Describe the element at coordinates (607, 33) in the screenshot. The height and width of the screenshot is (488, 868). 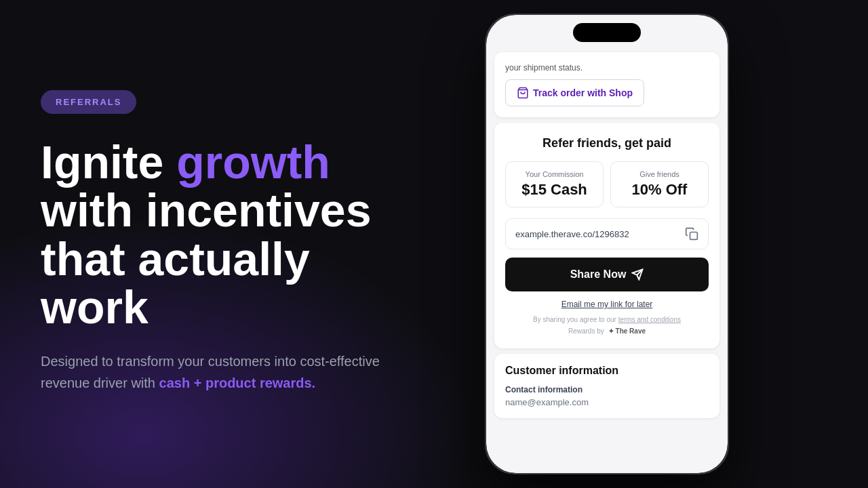
I see `dynamic-island` at that location.